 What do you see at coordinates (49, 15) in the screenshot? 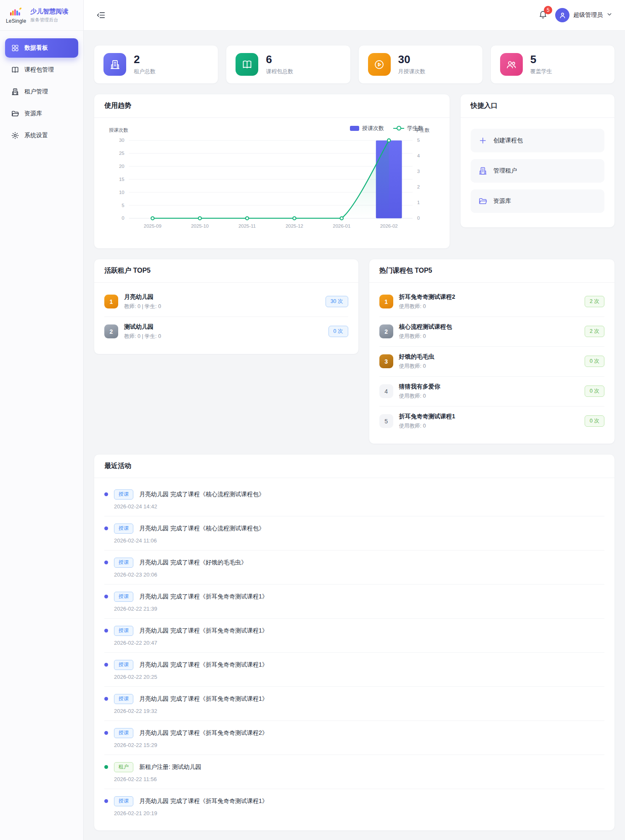
I see `app-title-block: 少儿智慧阅读 服务管理后台` at bounding box center [49, 15].